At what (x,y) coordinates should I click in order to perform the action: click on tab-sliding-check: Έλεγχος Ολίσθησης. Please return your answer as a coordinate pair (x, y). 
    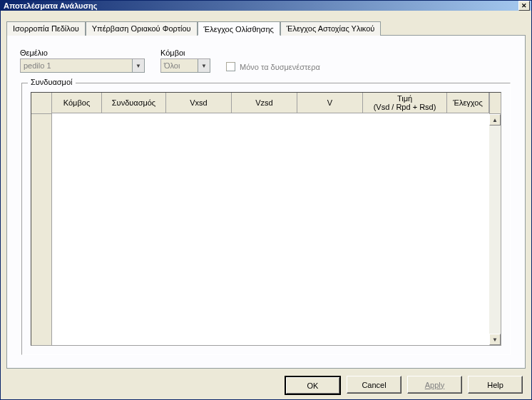
    Looking at the image, I should click on (239, 29).